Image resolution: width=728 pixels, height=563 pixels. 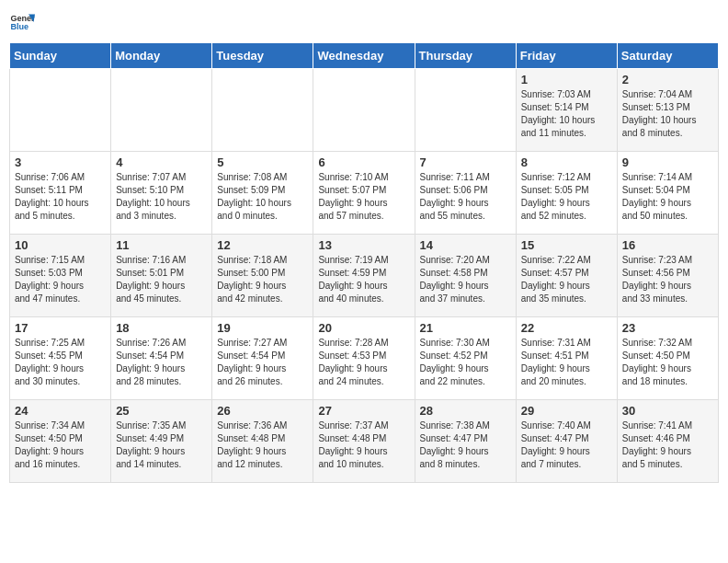 What do you see at coordinates (22, 22) in the screenshot?
I see `logo-icon: General Blue` at bounding box center [22, 22].